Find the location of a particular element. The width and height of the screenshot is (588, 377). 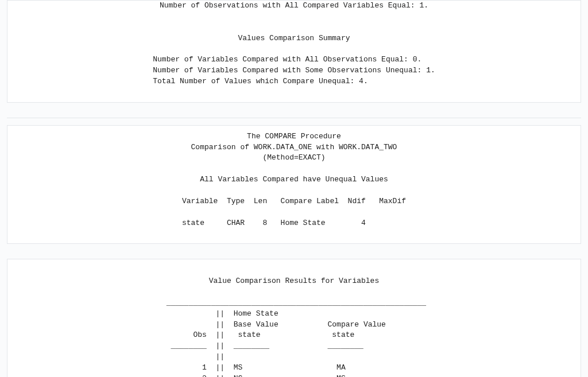

vc-row-1: 1 || MS MA is located at coordinates (254, 367).